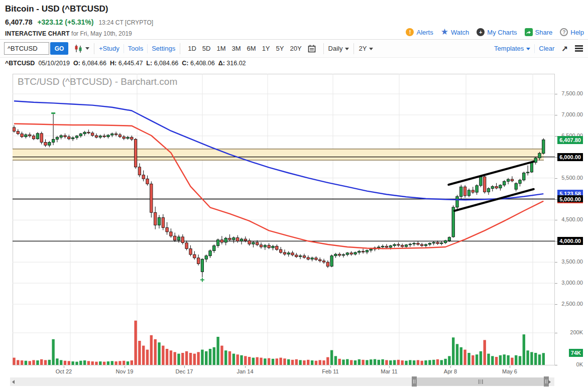 This screenshot has height=387, width=588. I want to click on share-icon, so click(529, 32).